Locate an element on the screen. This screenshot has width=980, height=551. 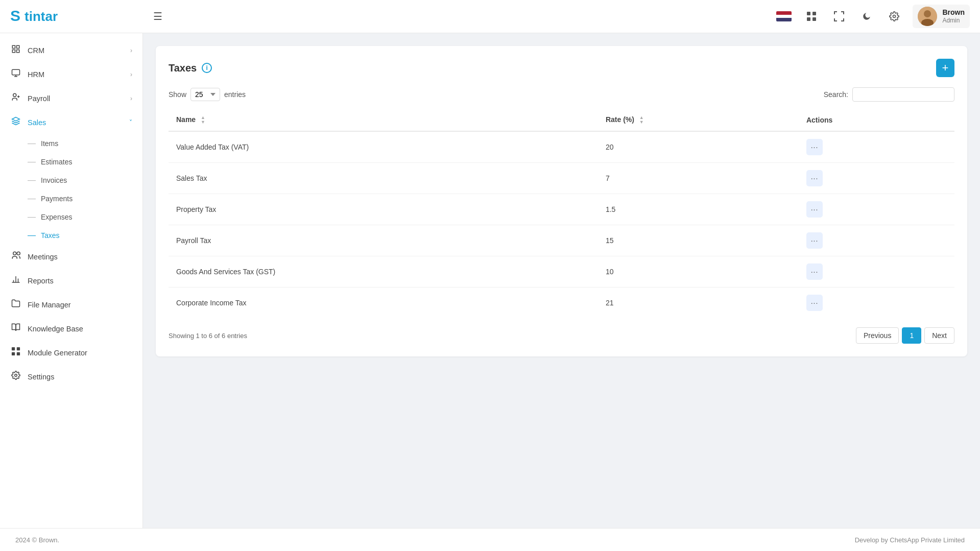
sidebar-item-items: — Items is located at coordinates (85, 143).